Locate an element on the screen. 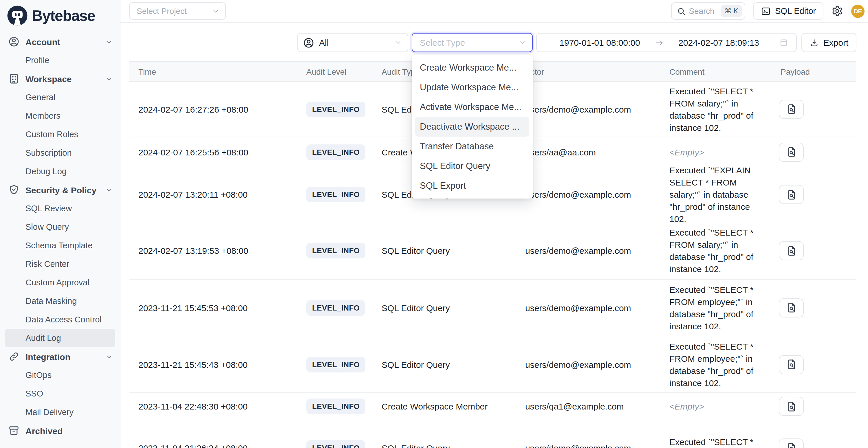 The width and height of the screenshot is (868, 448). sidebar-item-integration: Integration is located at coordinates (60, 356).